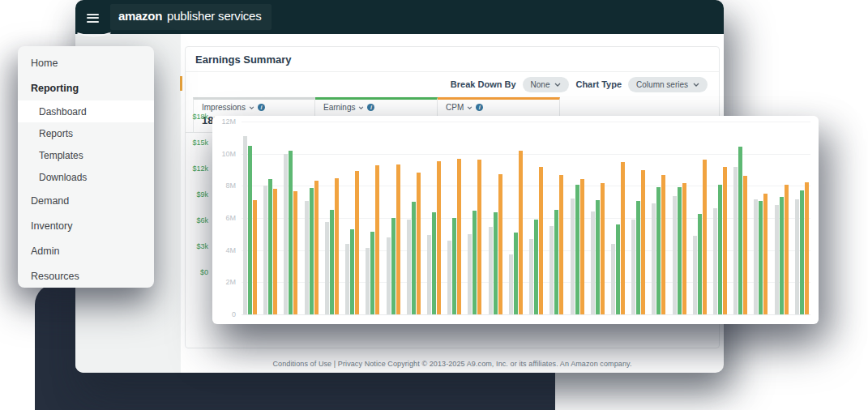 The image size is (868, 410). Describe the element at coordinates (86, 225) in the screenshot. I see `sidebar-item-inventory: Inventory` at that location.